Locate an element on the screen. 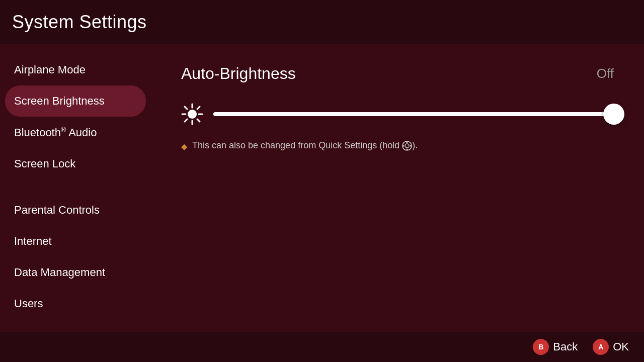  brightness-slider-fill is located at coordinates (414, 114).